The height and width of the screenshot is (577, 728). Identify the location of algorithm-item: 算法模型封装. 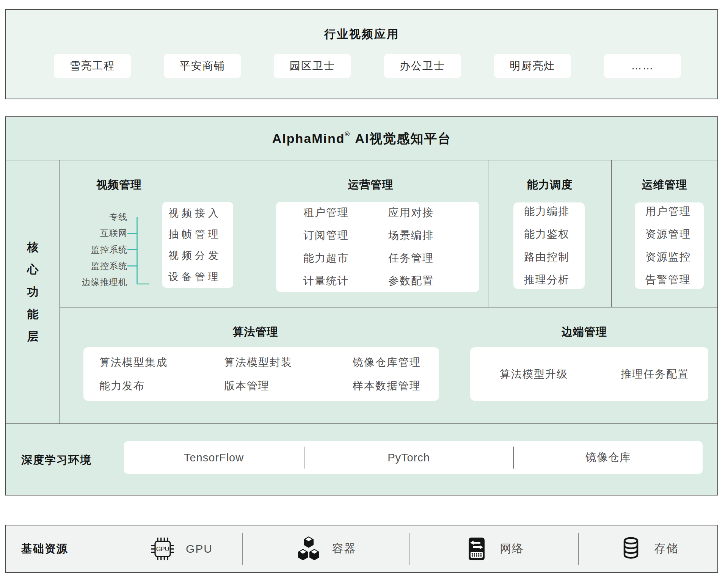
(288, 362).